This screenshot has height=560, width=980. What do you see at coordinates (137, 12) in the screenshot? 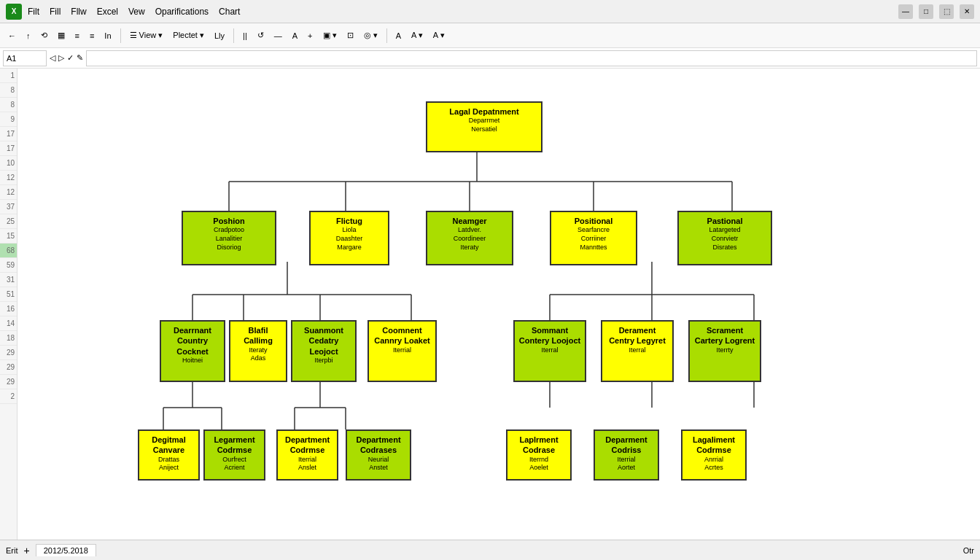
I see `menu-vew: Vew` at bounding box center [137, 12].